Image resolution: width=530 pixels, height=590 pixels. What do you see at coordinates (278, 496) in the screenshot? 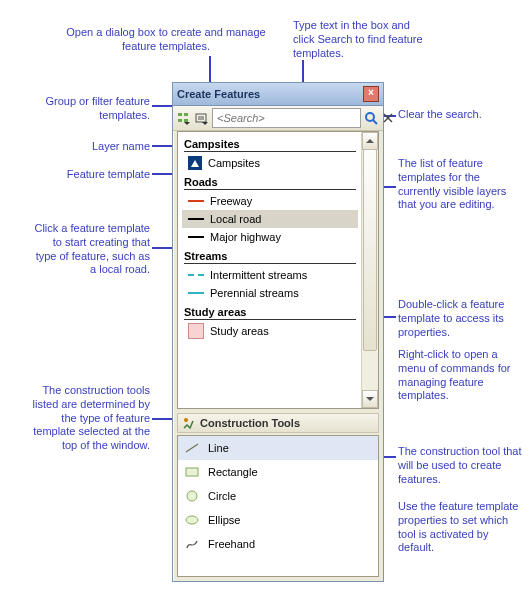
I see `construction-tool: Circle` at bounding box center [278, 496].